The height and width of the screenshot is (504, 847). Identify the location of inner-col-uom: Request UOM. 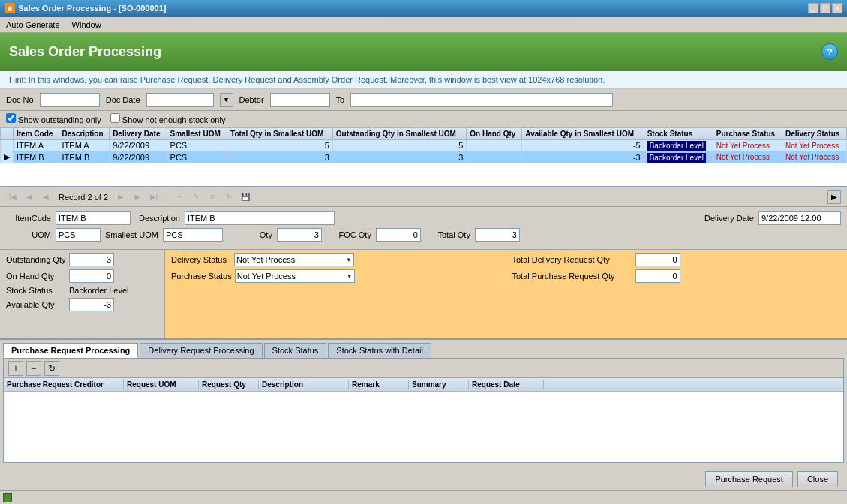
(161, 384).